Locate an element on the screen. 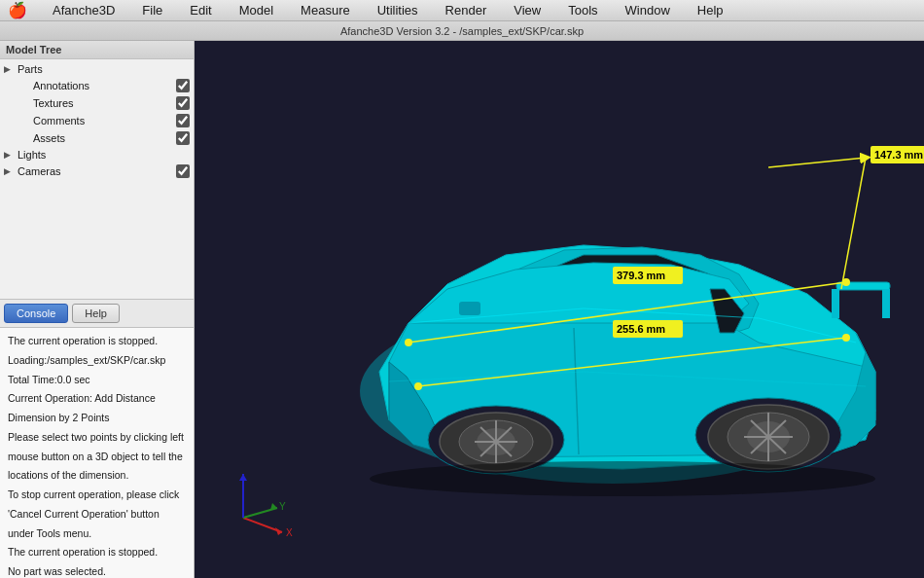 The height and width of the screenshot is (578, 924). console-line: Please select two points by clicking lef… is located at coordinates (97, 438).